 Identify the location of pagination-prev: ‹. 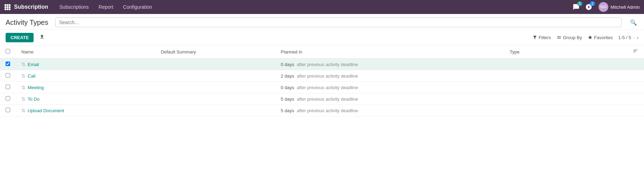
(634, 38).